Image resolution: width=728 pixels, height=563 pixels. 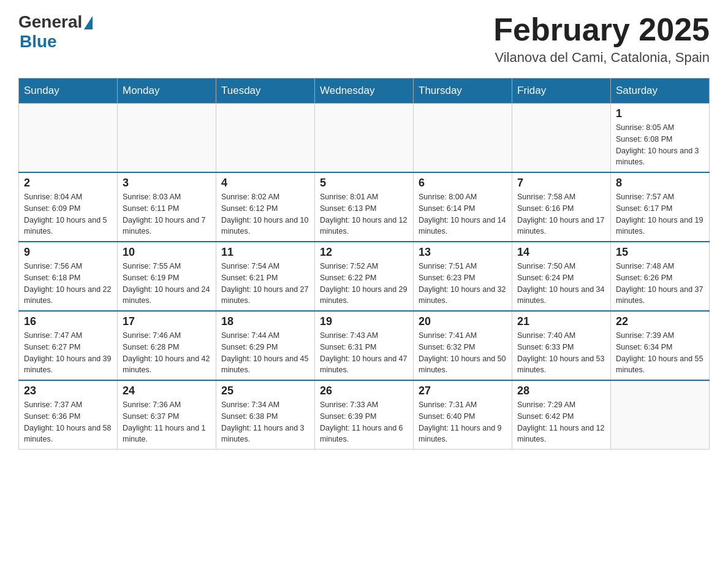 What do you see at coordinates (463, 207) in the screenshot?
I see `calendar-cell: 6Sunrise: 8:00 AMSunset: 6:14 PMDaylight…` at bounding box center [463, 207].